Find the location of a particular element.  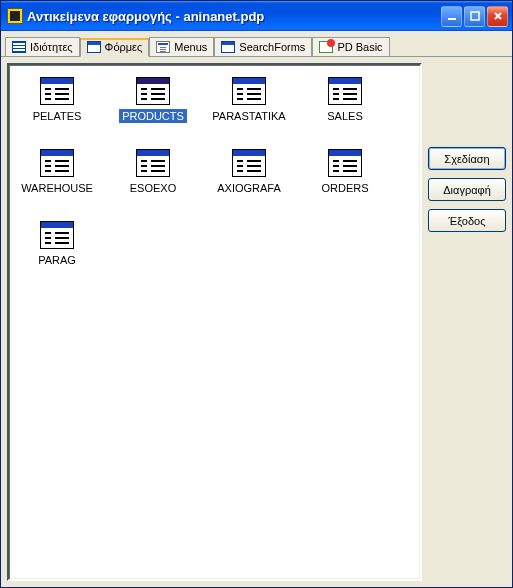

item-label: PARASTATIKA is located at coordinates (248, 116).